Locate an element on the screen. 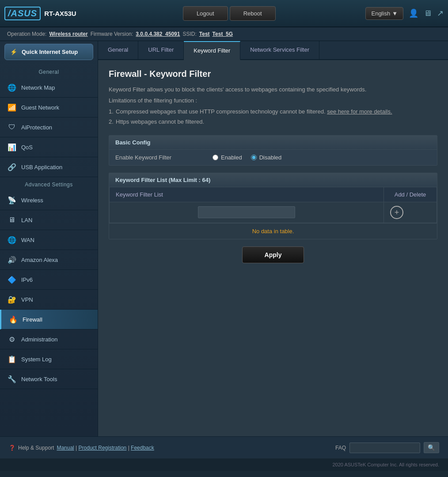 The height and width of the screenshot is (477, 448). qos-icon: 📊 is located at coordinates (12, 147).